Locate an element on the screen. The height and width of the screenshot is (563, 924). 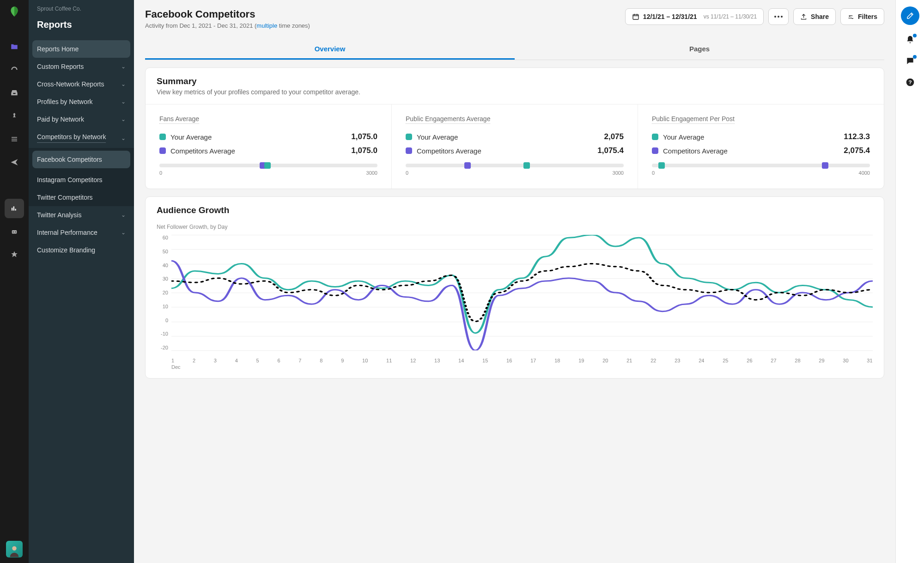
sidebar-section-title: Reports is located at coordinates (81, 25).